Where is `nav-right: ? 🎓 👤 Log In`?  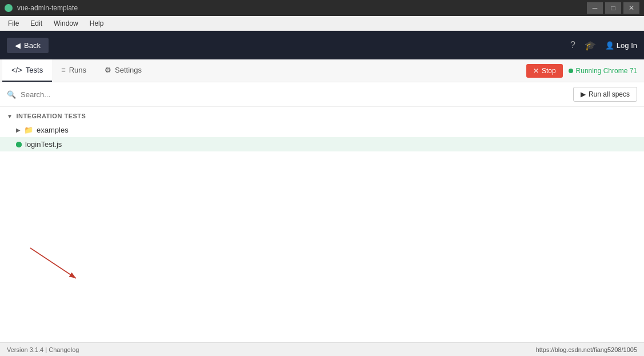
nav-right: ? 🎓 👤 Log In is located at coordinates (603, 46).